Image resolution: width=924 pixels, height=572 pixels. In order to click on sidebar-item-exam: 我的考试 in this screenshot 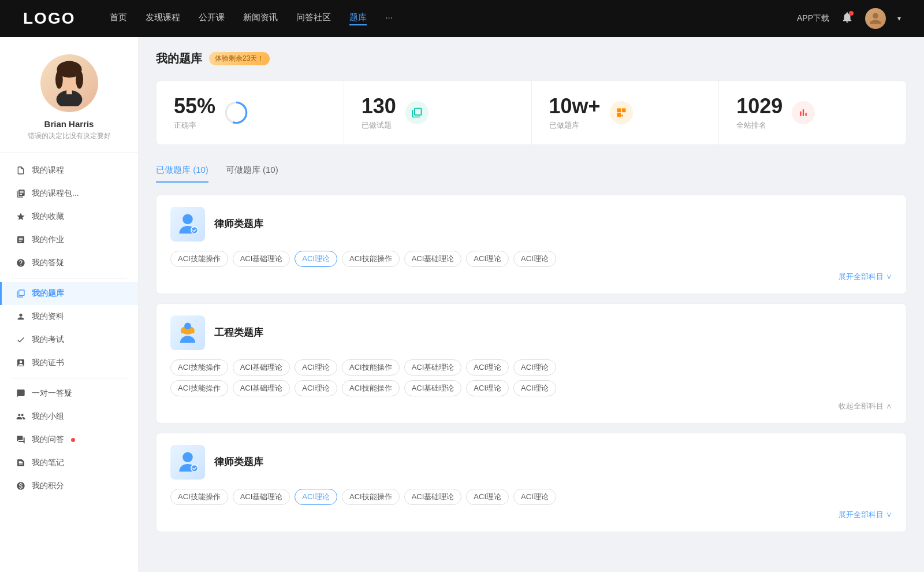, I will do `click(69, 340)`.